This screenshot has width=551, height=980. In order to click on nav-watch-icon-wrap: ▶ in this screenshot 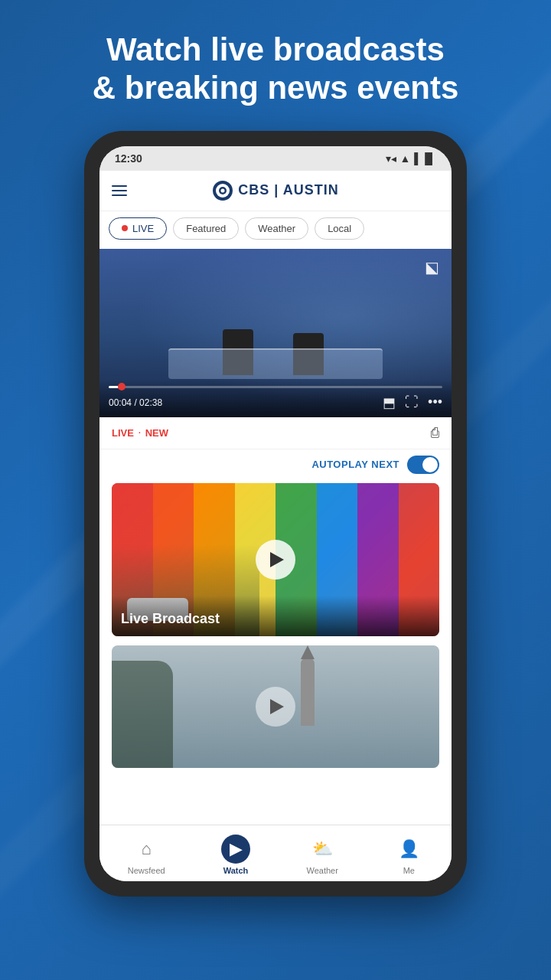, I will do `click(236, 849)`.